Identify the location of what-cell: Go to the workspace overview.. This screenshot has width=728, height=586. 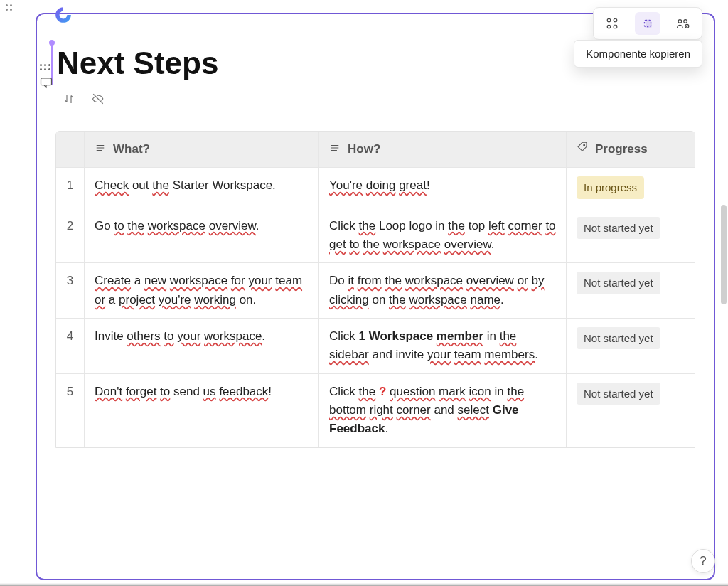
(202, 236).